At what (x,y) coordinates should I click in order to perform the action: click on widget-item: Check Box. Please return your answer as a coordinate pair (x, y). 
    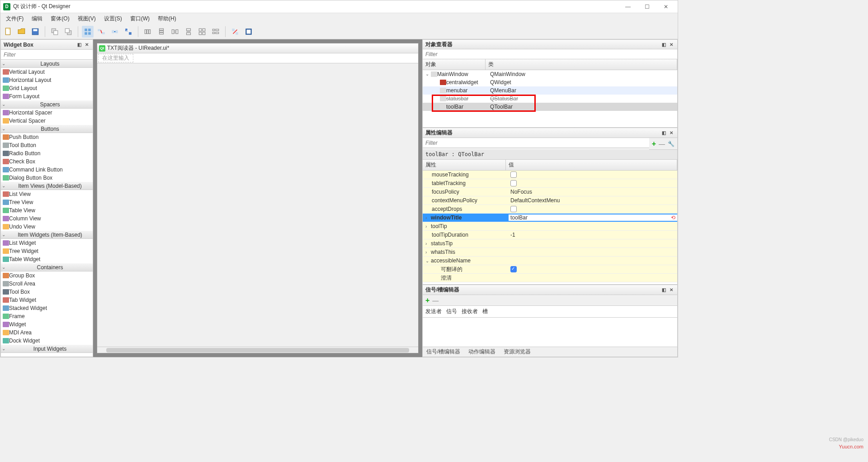
    Looking at the image, I should click on (47, 162).